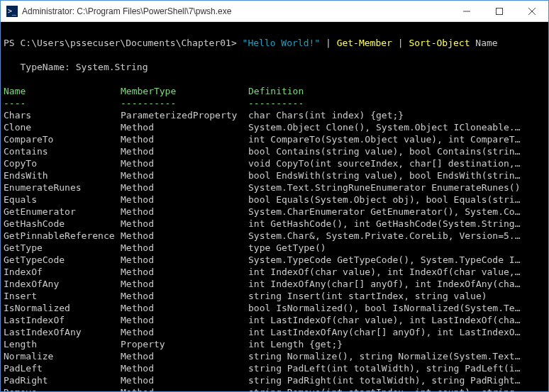 The width and height of the screenshot is (549, 392). What do you see at coordinates (397, 388) in the screenshot?
I see `member-definition: string Remove(int startIndex, int count)…` at bounding box center [397, 388].